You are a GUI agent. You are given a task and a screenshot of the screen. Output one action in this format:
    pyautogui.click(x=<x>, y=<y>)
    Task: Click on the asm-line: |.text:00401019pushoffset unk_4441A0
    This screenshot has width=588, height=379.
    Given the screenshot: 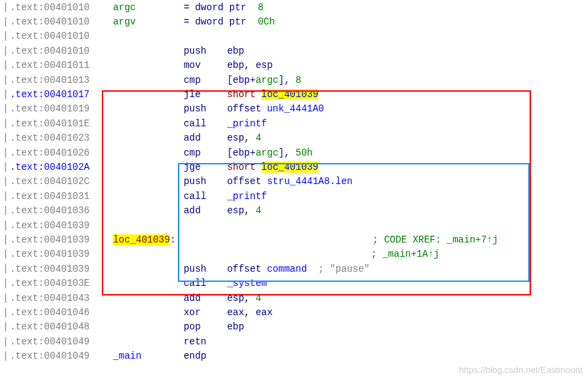 What is the action you would take?
    pyautogui.click(x=294, y=109)
    